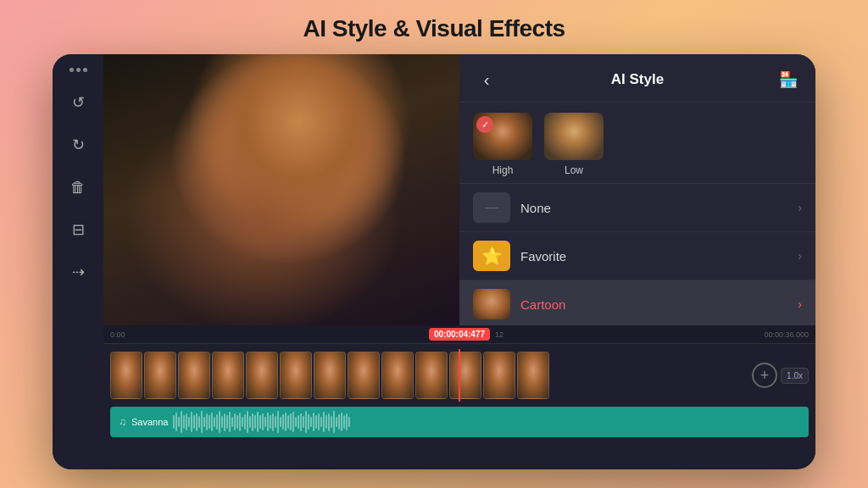  Describe the element at coordinates (485, 125) in the screenshot. I see `check-badge: ✓` at that location.